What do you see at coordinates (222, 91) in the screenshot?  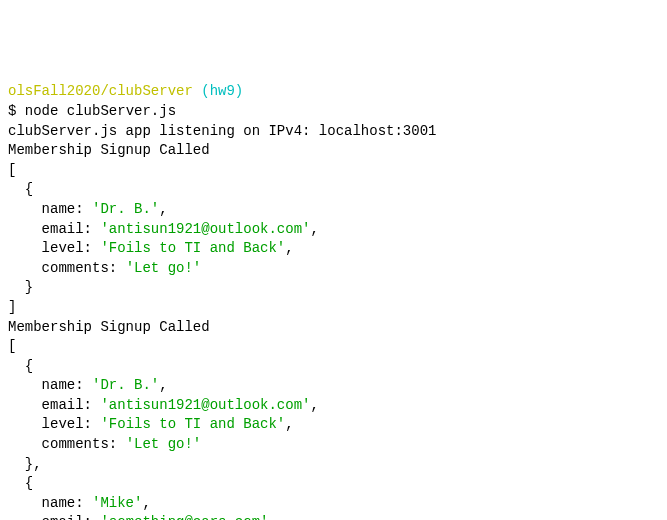 I see `prompt-branch: (hw9)` at bounding box center [222, 91].